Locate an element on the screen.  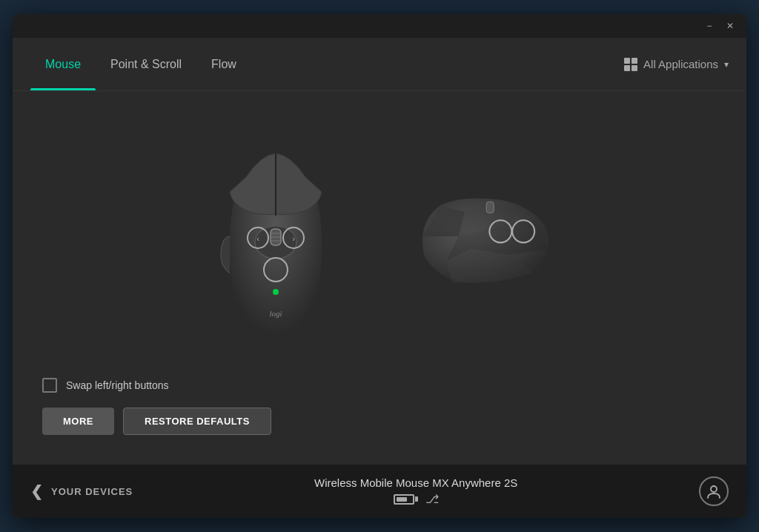
title-bar: − ✕ is located at coordinates (380, 26).